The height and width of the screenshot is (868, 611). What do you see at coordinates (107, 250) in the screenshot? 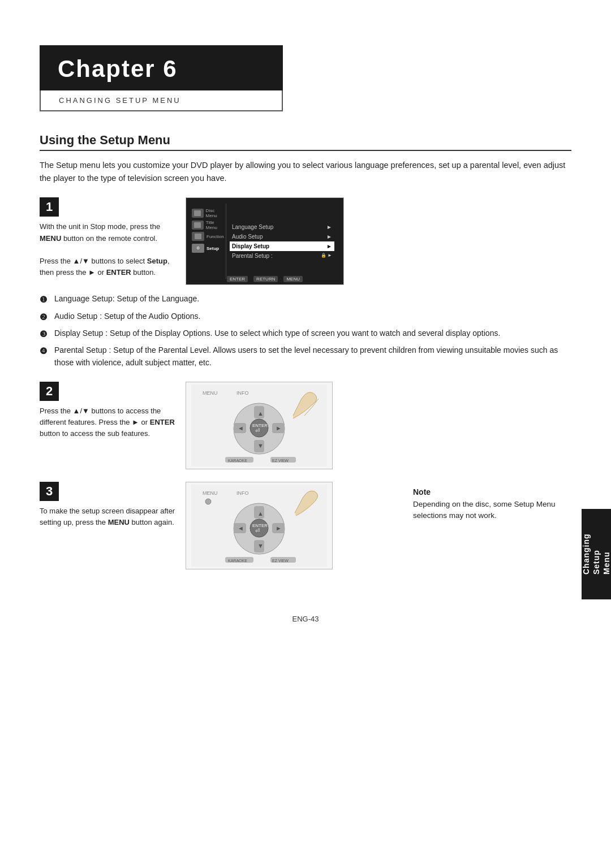
I see `step-1-text: With the unit in Stop mode, press the ME…` at bounding box center [107, 250].